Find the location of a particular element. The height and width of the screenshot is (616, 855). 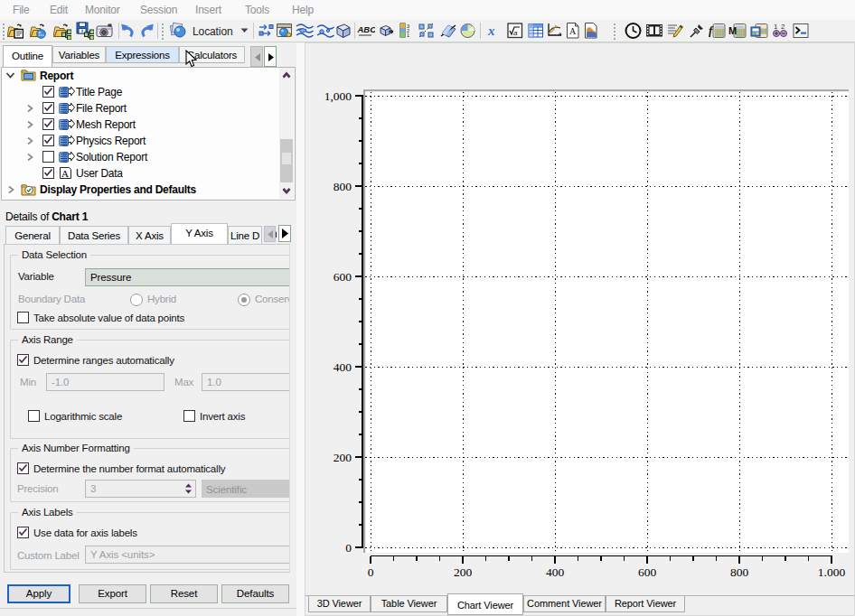

svg-text: a is located at coordinates (515, 33).